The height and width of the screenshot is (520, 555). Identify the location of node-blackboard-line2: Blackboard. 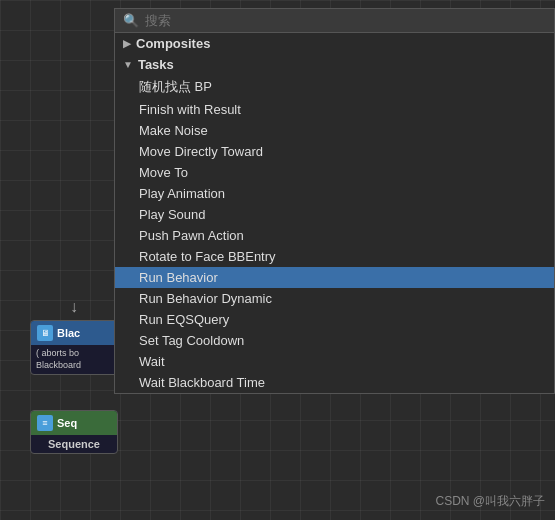
(74, 366).